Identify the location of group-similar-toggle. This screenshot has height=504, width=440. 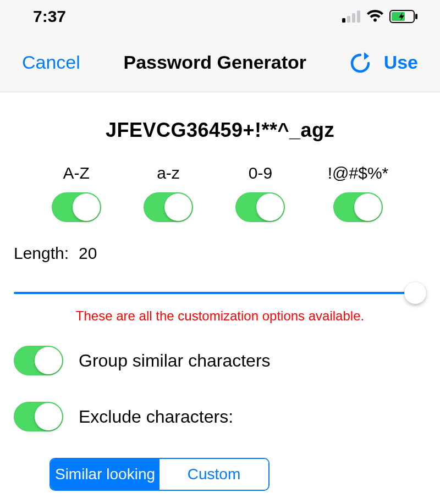
(38, 361).